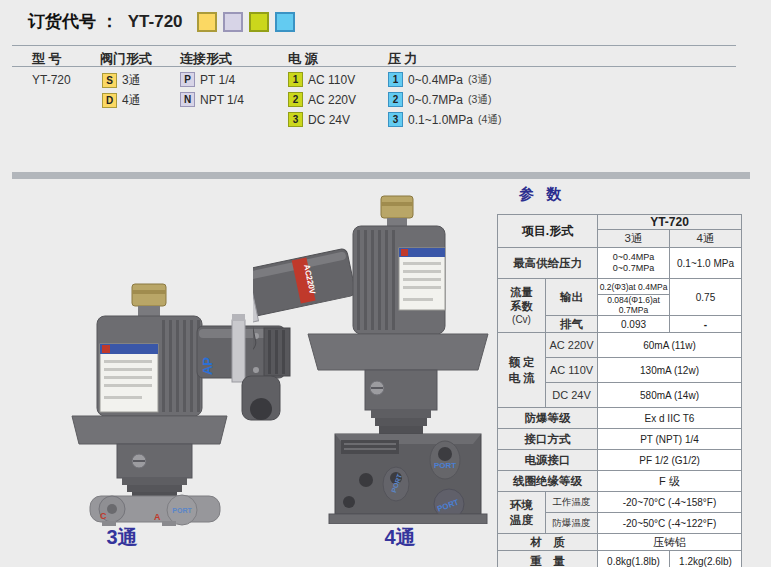 This screenshot has height=567, width=771. I want to click on code-chip-N: N, so click(188, 100).